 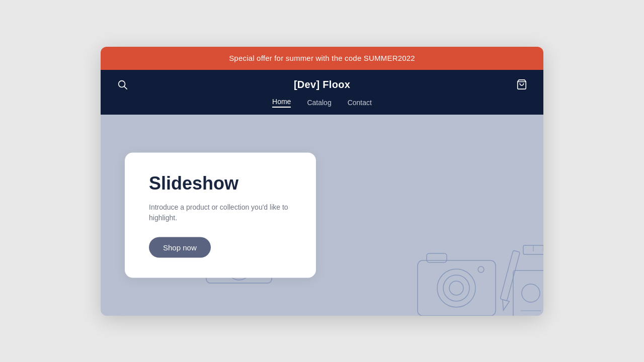 What do you see at coordinates (322, 58) in the screenshot?
I see `announcement-text: Special offer for summer with the code S…` at bounding box center [322, 58].